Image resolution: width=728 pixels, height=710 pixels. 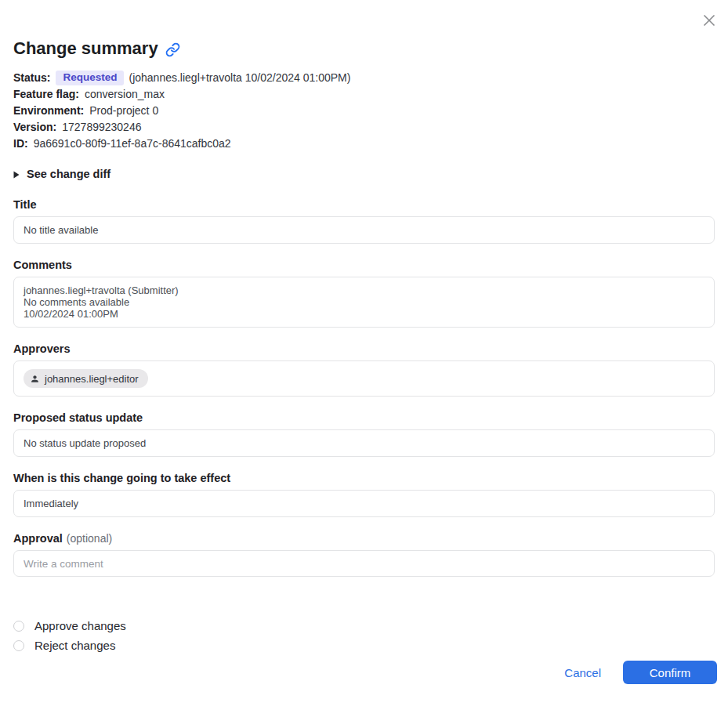 I want to click on page-title: Change summary, so click(x=364, y=30).